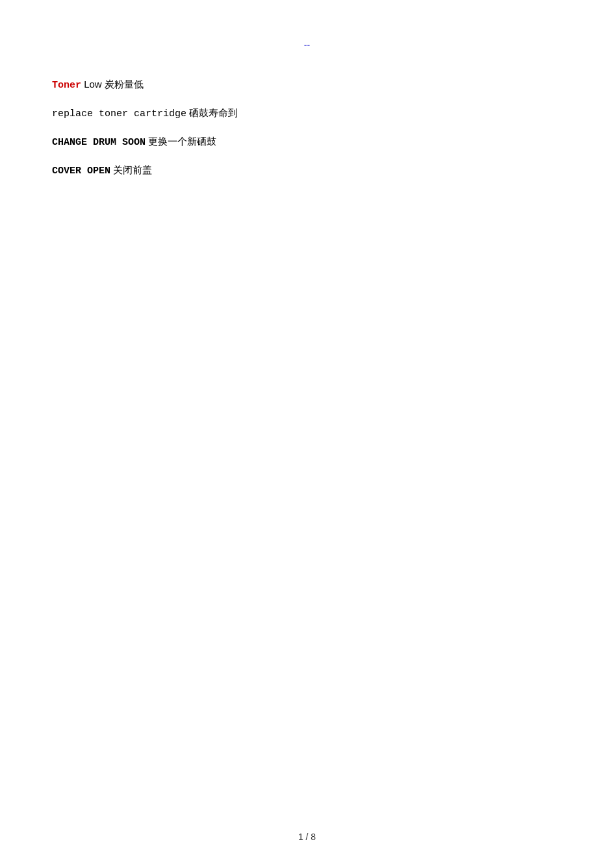  Describe the element at coordinates (99, 143) in the screenshot. I see `change-drum-english: CHANGE DRUM SOON` at that location.